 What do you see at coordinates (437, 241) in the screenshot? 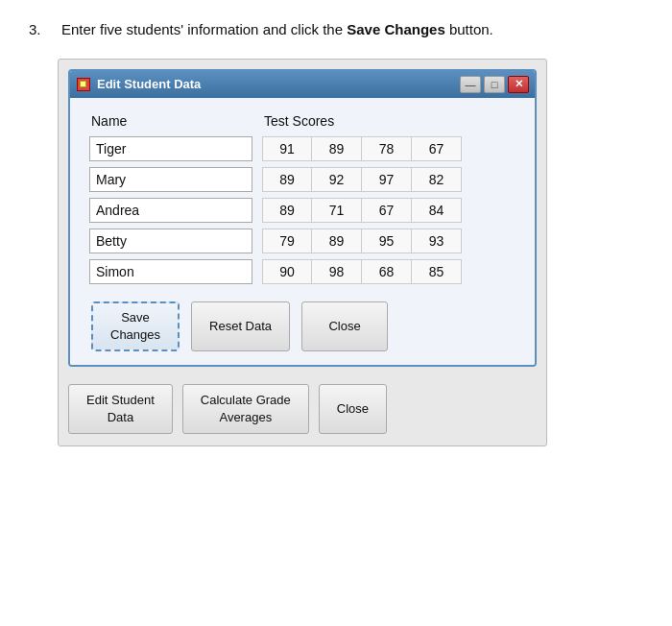
I see `score-cell-4-4: 93` at bounding box center [437, 241].